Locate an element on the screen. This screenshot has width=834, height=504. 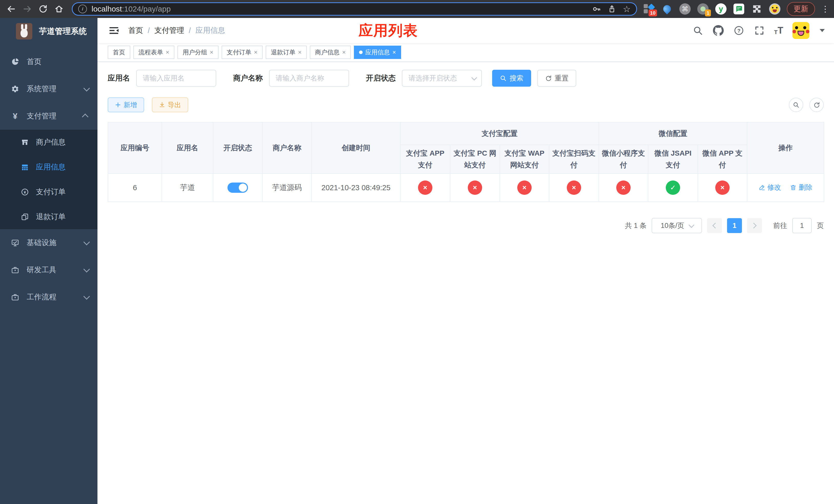
tab-merchant-info: 商户信息× is located at coordinates (330, 52).